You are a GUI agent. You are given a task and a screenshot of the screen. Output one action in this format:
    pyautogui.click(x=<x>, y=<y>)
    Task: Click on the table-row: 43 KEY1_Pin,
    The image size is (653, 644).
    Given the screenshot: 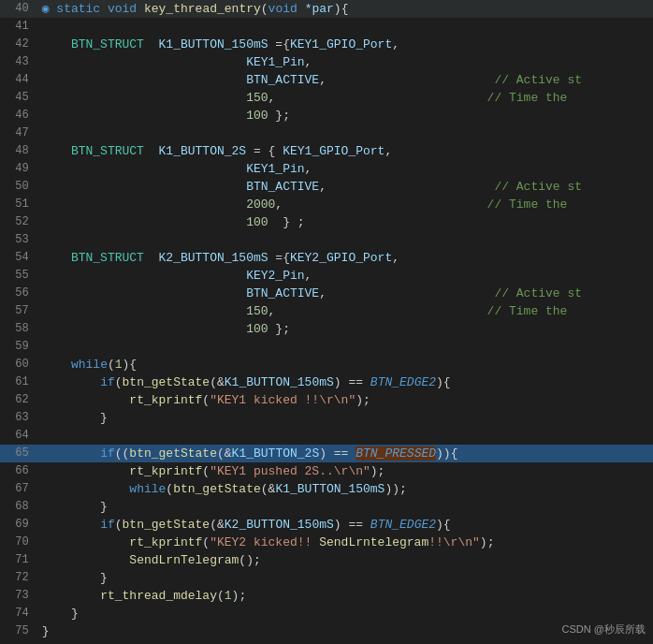 What is the action you would take?
    pyautogui.click(x=326, y=62)
    